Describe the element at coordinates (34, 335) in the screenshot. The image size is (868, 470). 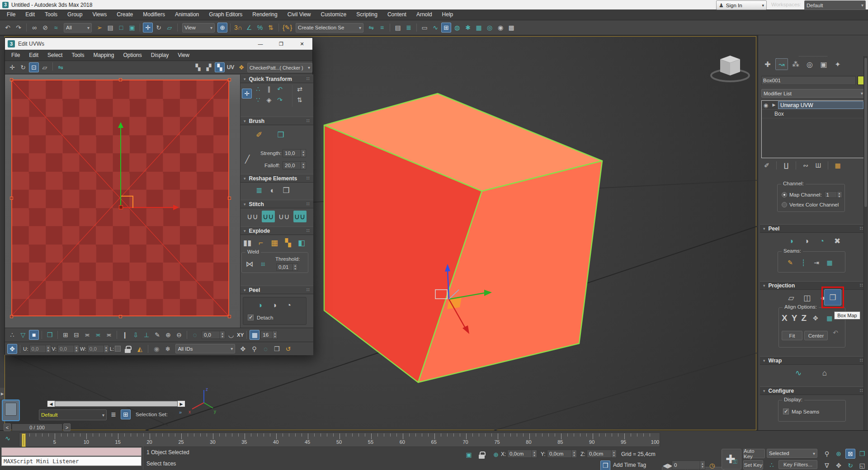
I see `face-mode-icon: ■` at that location.